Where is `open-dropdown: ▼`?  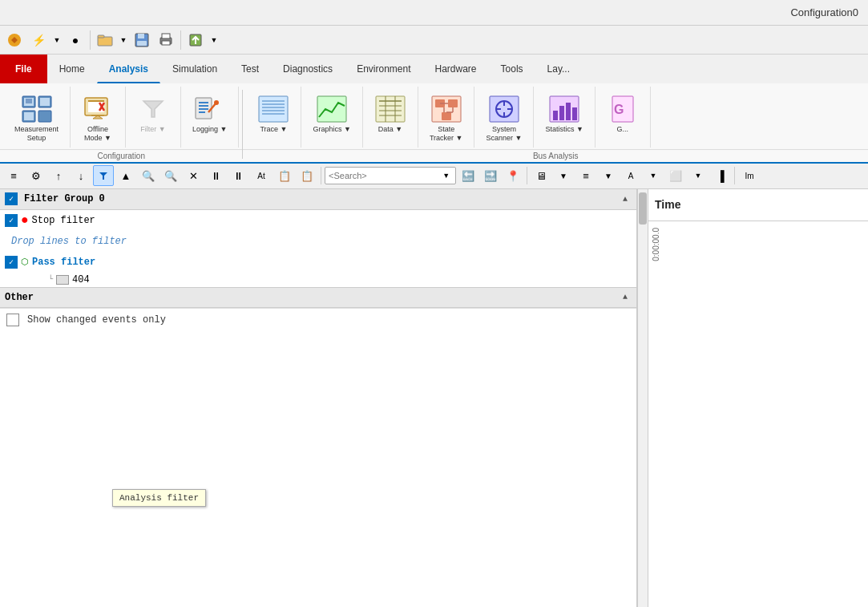
open-dropdown: ▼ is located at coordinates (123, 40).